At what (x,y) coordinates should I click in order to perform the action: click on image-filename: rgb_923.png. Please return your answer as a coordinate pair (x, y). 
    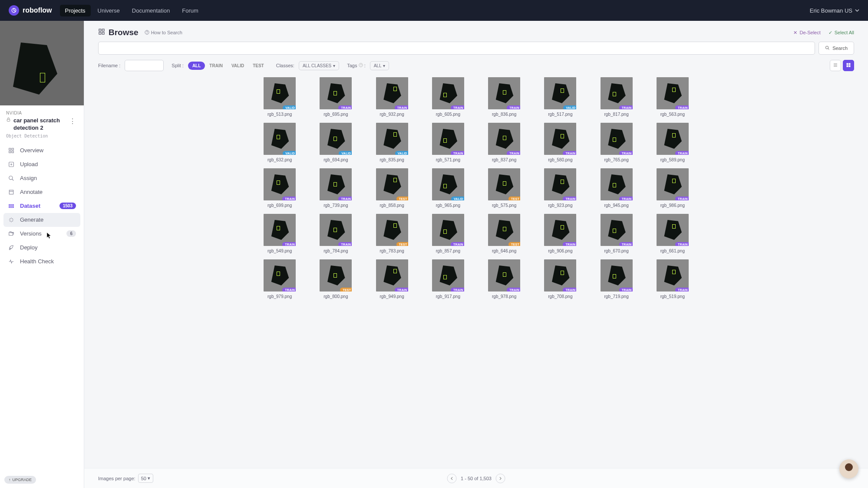
    Looking at the image, I should click on (560, 206).